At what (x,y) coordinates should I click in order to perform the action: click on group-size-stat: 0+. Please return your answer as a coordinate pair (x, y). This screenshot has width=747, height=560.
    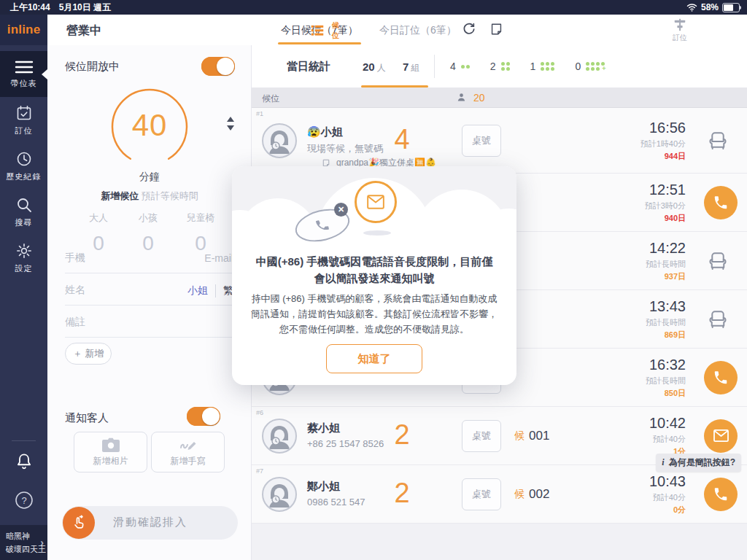
    Looking at the image, I should click on (590, 66).